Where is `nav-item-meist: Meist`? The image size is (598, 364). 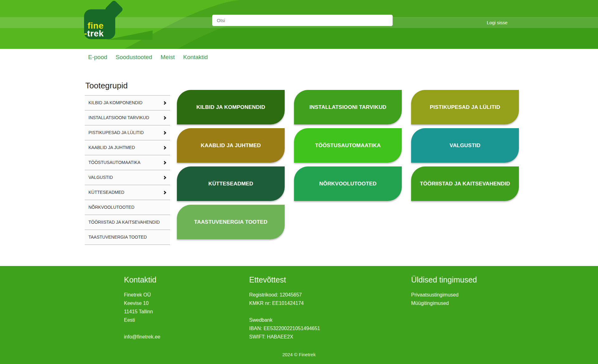
nav-item-meist: Meist is located at coordinates (168, 57).